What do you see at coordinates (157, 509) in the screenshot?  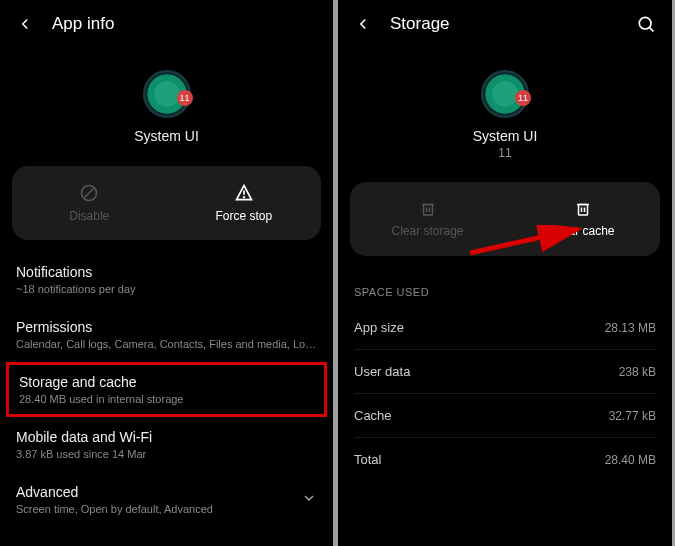 I see `advanced-sub: Screen time, Open by default, Advanced` at bounding box center [157, 509].